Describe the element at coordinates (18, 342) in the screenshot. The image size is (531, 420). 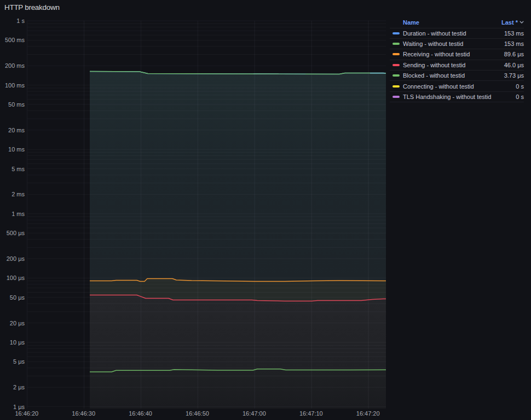
I see `svg-text: 10 μs` at that location.